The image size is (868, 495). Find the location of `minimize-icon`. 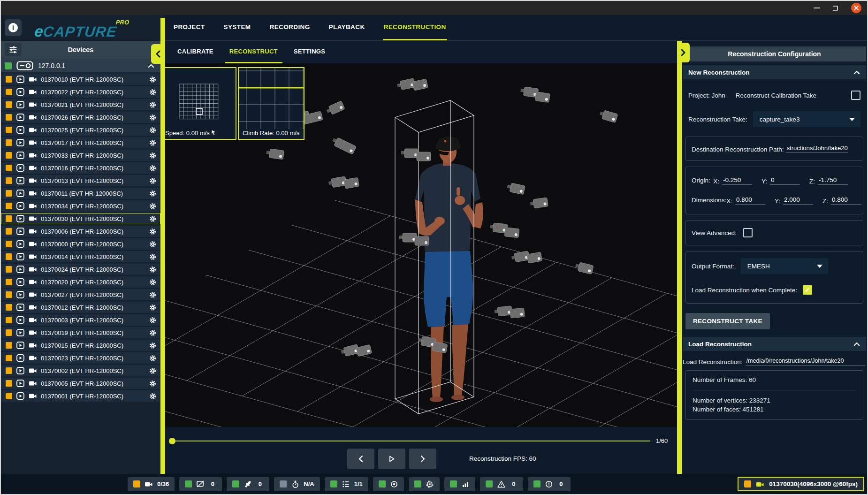

minimize-icon is located at coordinates (816, 8).